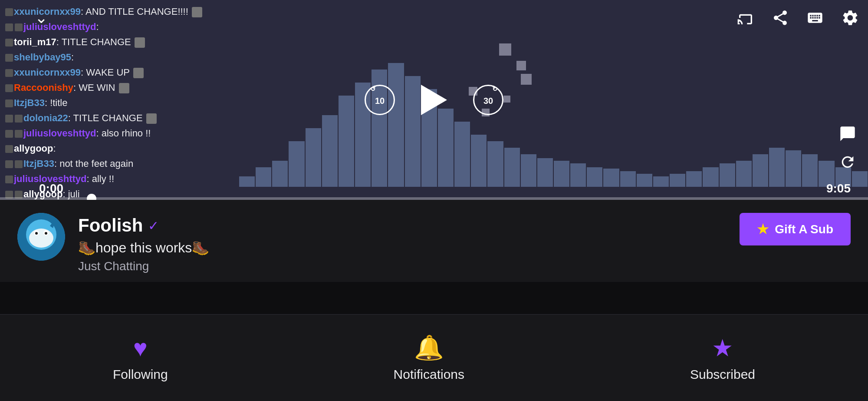  What do you see at coordinates (488, 100) in the screenshot?
I see `forward-button: ↻ 30` at bounding box center [488, 100].